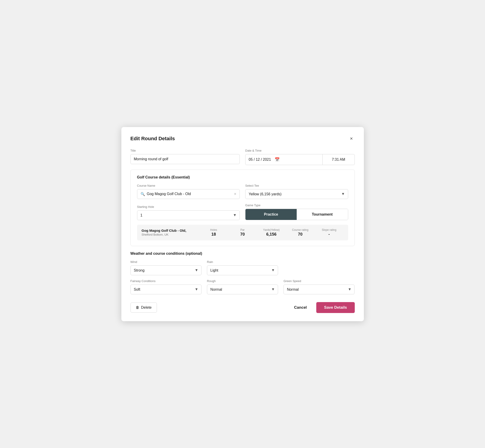 Image resolution: width=485 pixels, height=448 pixels. Describe the element at coordinates (339, 160) in the screenshot. I see `time-value: 7:31 AM` at that location.